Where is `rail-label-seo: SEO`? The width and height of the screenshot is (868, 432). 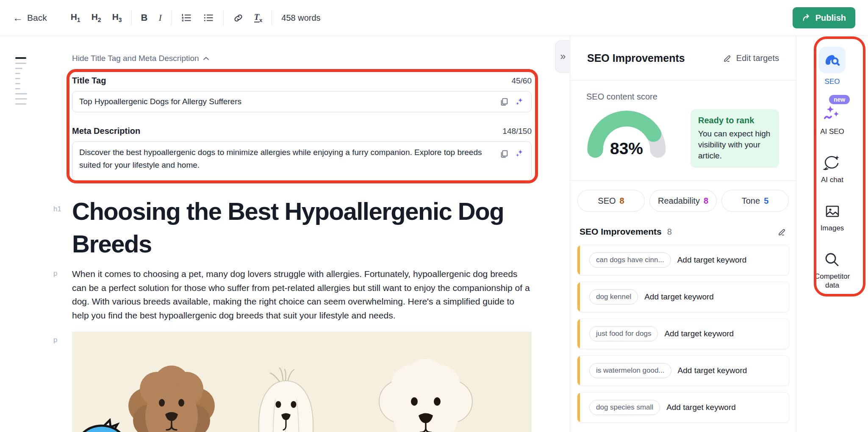 rail-label-seo: SEO is located at coordinates (832, 81).